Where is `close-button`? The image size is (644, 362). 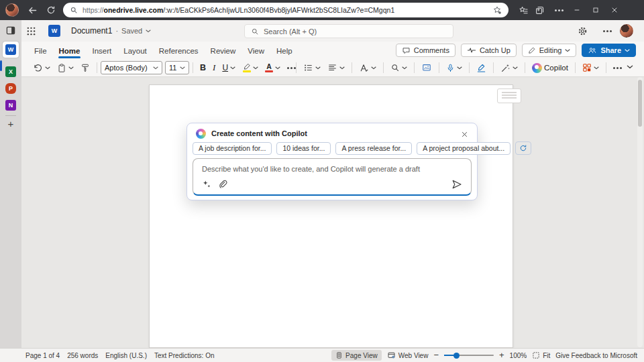 close-button is located at coordinates (614, 10).